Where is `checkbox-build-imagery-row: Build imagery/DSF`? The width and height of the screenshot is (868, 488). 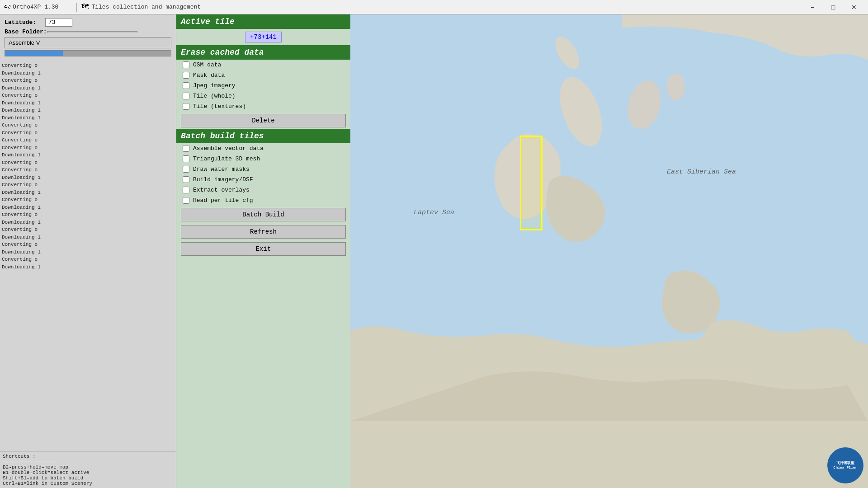 checkbox-build-imagery-row: Build imagery/DSF is located at coordinates (263, 180).